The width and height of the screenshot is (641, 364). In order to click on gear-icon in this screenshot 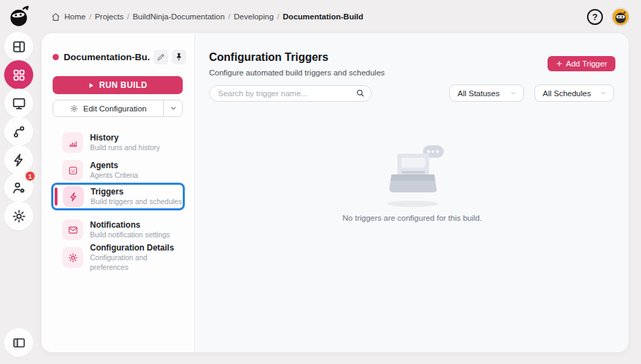, I will do `click(74, 109)`.